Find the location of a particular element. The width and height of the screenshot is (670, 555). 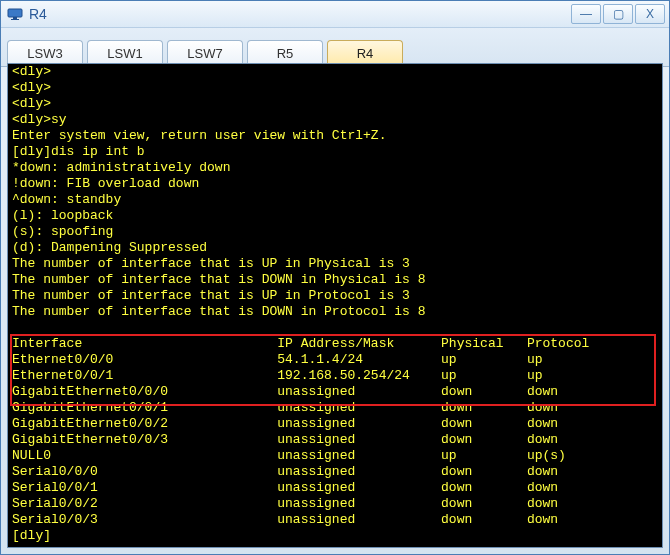

minimize-button: — is located at coordinates (586, 14).